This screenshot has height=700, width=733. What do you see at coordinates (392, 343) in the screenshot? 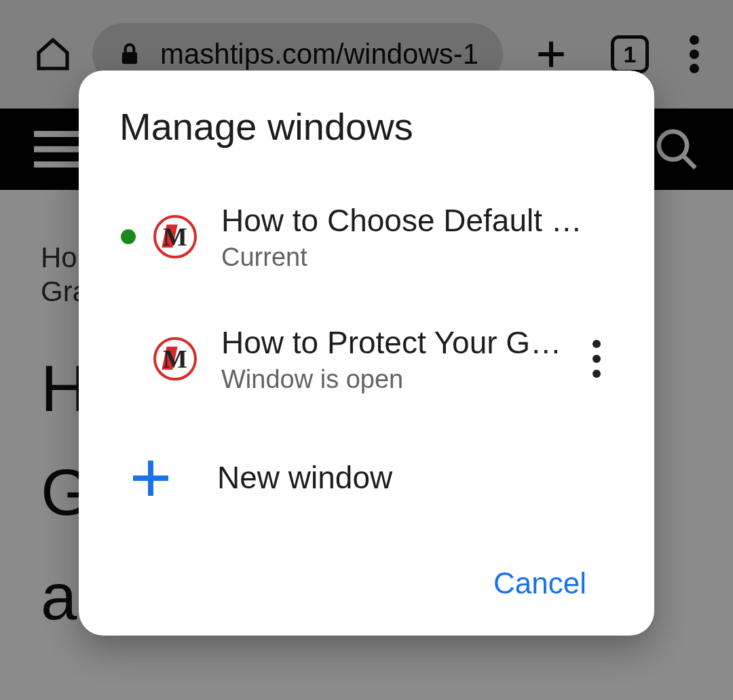
I see `window-item-title: How to Protect Your Go…` at bounding box center [392, 343].